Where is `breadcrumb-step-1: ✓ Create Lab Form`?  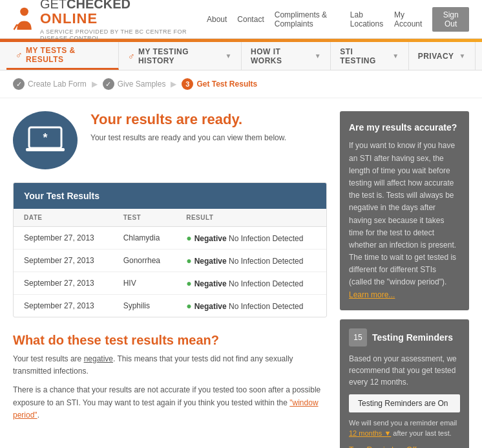 breadcrumb-step-1: ✓ Create Lab Form is located at coordinates (50, 84).